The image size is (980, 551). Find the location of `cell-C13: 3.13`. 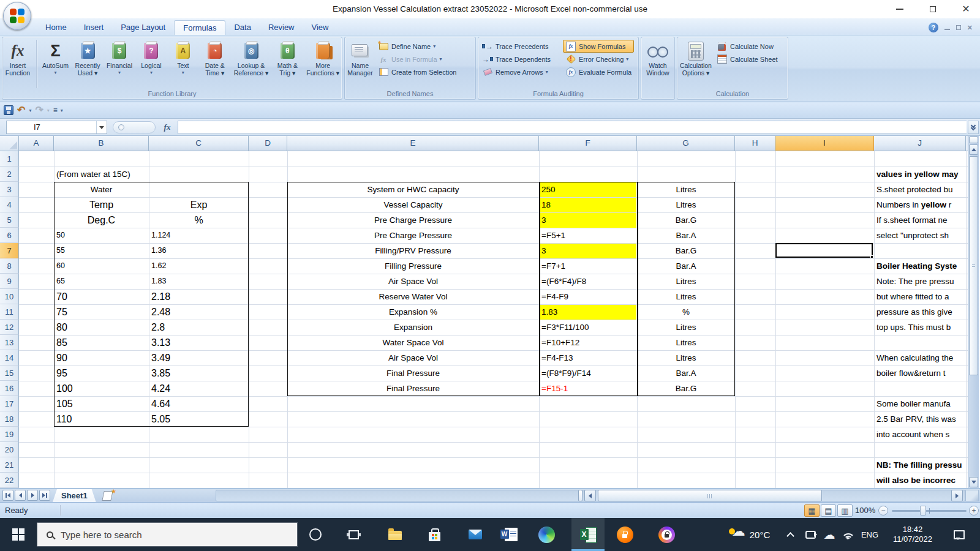

cell-C13: 3.13 is located at coordinates (198, 343).